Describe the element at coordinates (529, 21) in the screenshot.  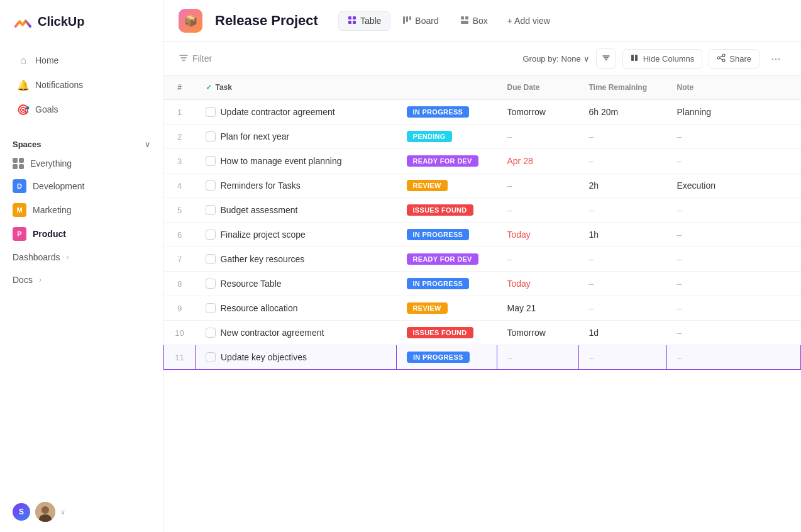
I see `add-view-button: + Add view` at that location.